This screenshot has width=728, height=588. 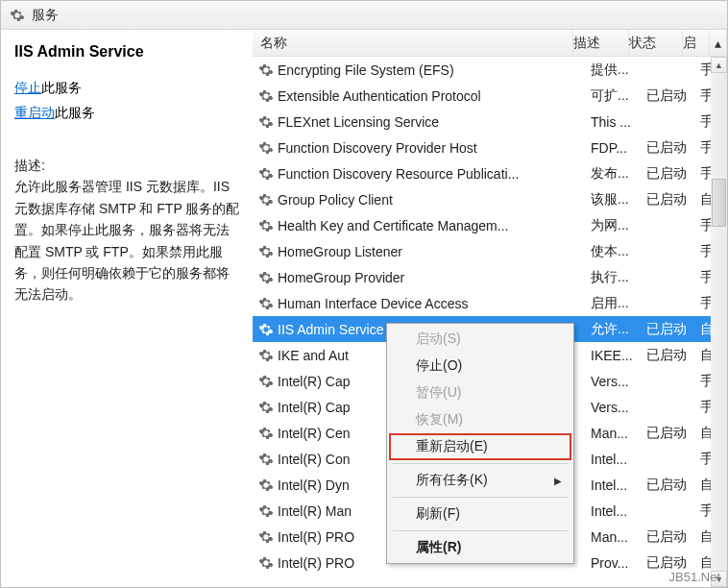 I want to click on service-name: Human Interface Device Access, so click(x=433, y=304).